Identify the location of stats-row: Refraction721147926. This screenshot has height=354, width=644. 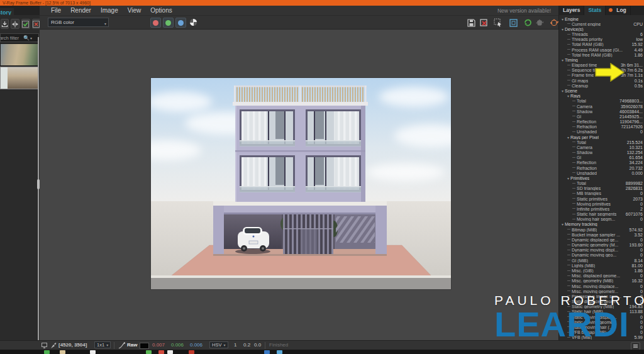
(601, 127).